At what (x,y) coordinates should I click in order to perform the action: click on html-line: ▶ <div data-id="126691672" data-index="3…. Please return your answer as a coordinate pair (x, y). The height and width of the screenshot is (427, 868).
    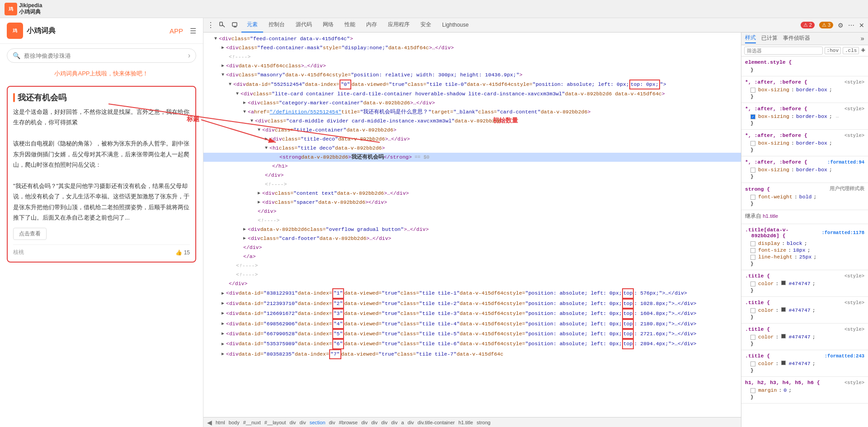
    Looking at the image, I should click on (472, 314).